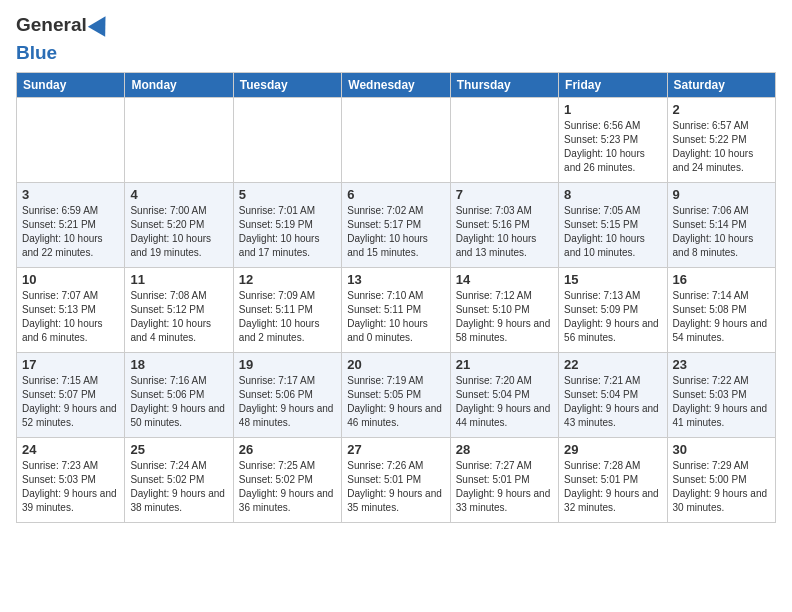 This screenshot has width=792, height=612. I want to click on day-info: Sunrise: 7:20 AM Sunset: 5:04 PM Dayligh…, so click(504, 402).